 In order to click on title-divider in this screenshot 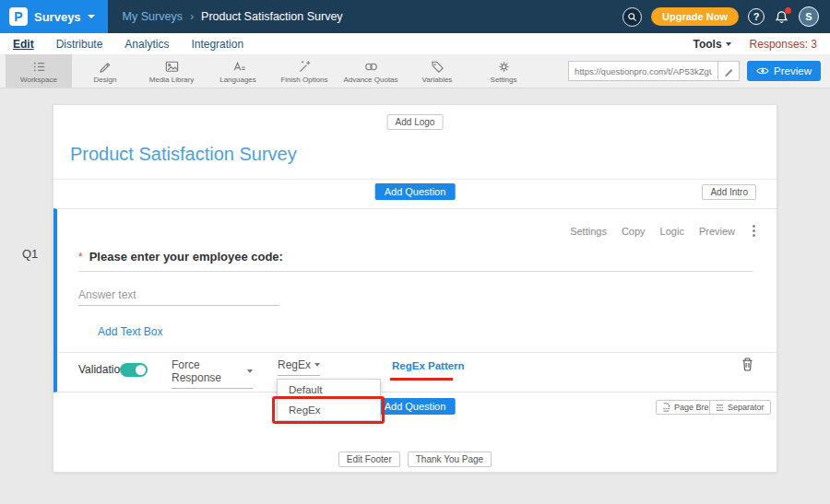, I will do `click(415, 179)`.